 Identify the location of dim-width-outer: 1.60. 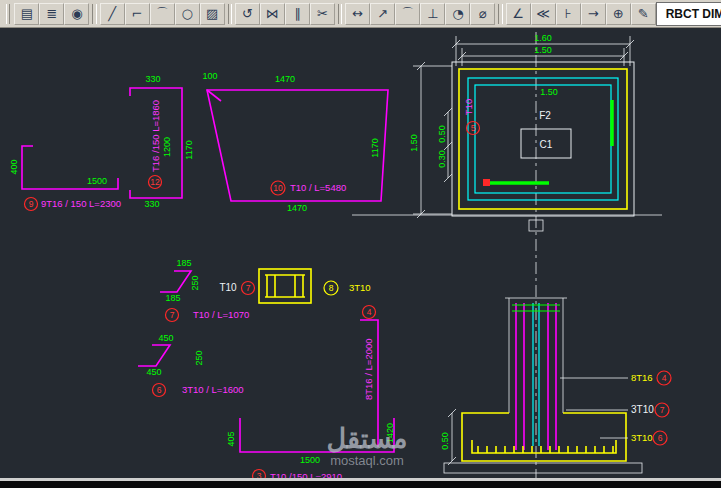
(543, 38).